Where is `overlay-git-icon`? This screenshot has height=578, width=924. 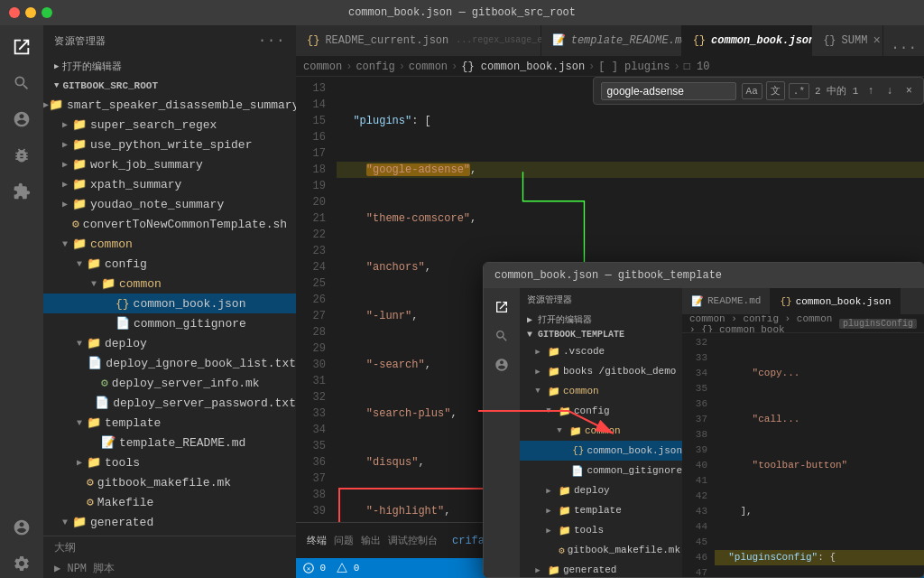
overlay-git-icon is located at coordinates (502, 365).